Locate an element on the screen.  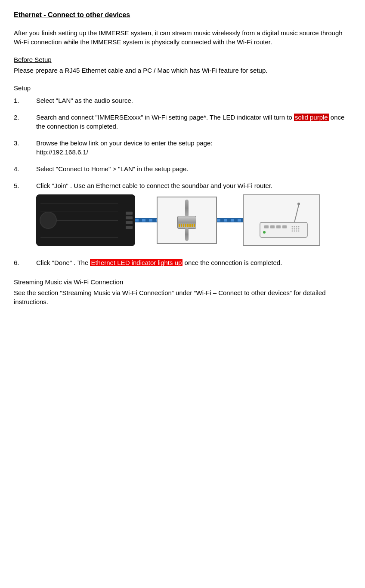
step-1: 1. Select "LAN" as the audio source. is located at coordinates (182, 101).